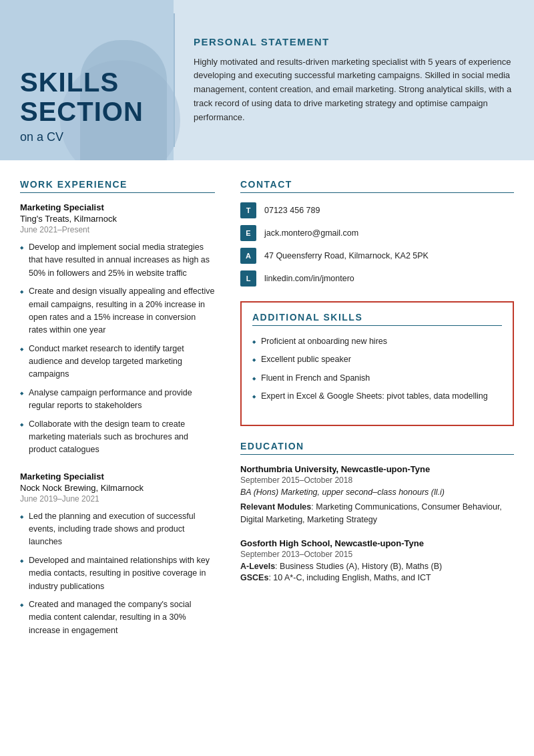 This screenshot has width=534, height=756. What do you see at coordinates (377, 480) in the screenshot?
I see `edu-1-date: September 2015–October 2018` at bounding box center [377, 480].